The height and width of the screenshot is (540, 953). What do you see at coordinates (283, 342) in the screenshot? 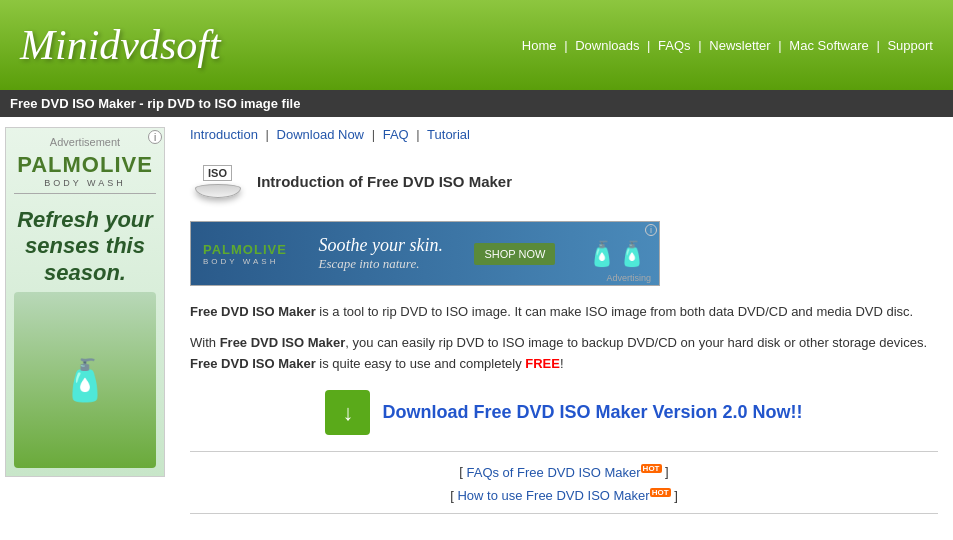
I see `desc2-bold: Free DVD ISO Maker` at bounding box center [283, 342].